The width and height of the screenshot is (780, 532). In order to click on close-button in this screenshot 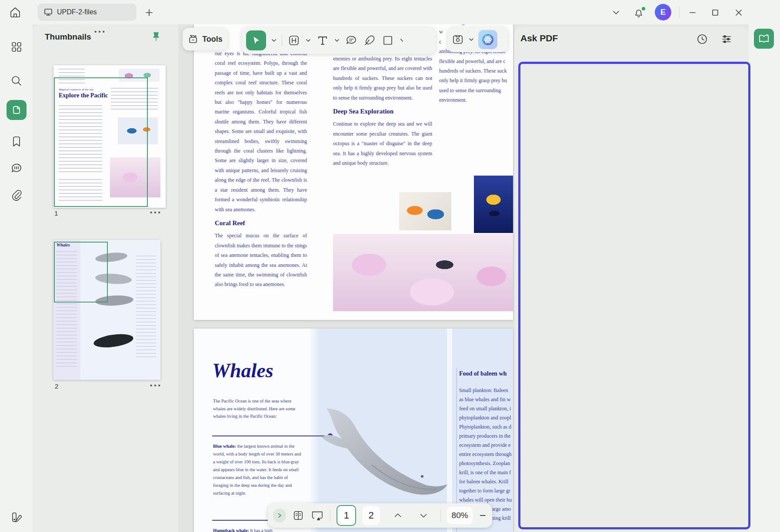, I will do `click(739, 13)`.